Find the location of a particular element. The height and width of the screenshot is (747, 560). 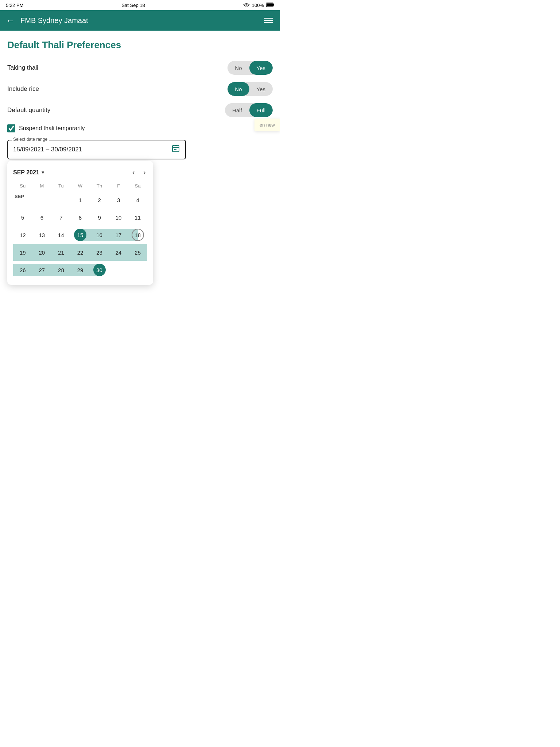

month-year-label: SEP 2021 is located at coordinates (26, 173).